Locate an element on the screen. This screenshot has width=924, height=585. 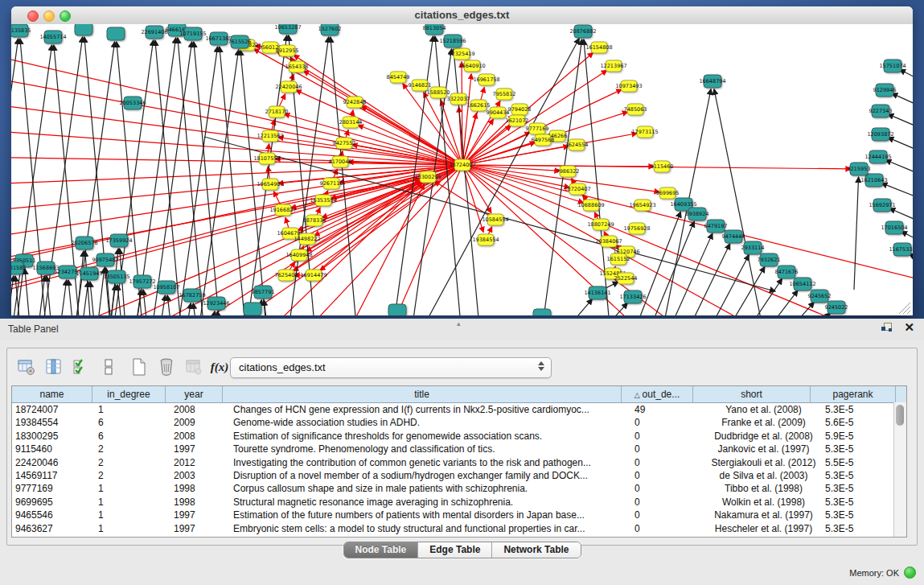
tab-edge-table: Edge Table is located at coordinates (455, 550).